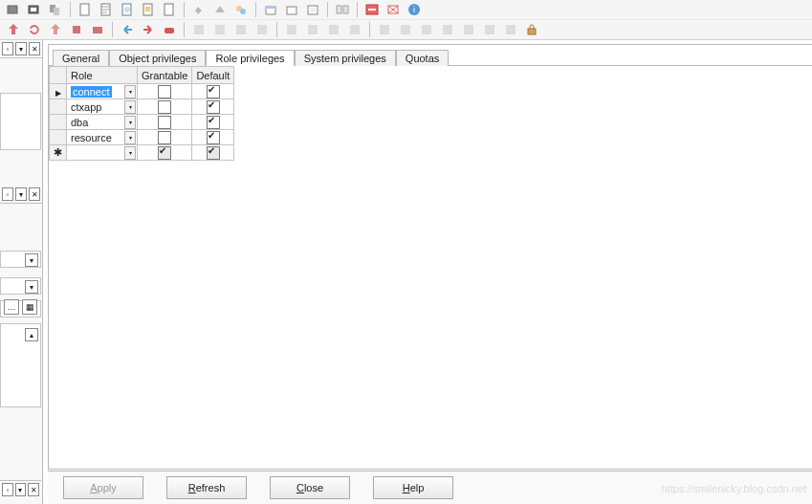 The width and height of the screenshot is (812, 504). Describe the element at coordinates (103, 488) in the screenshot. I see `apply-button: Apply` at that location.